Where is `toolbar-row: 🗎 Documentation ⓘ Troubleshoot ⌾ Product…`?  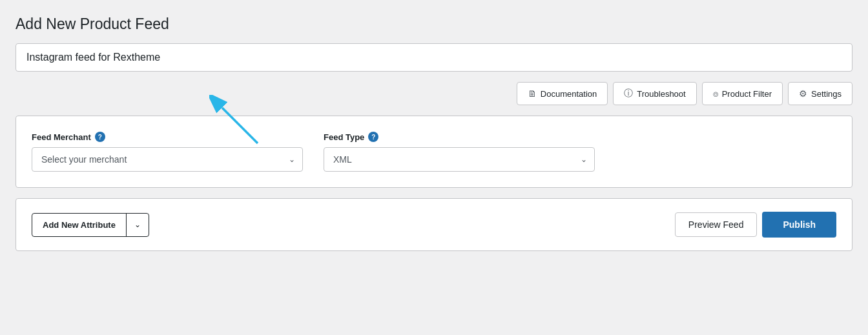 toolbar-row: 🗎 Documentation ⓘ Troubleshoot ⌾ Product… is located at coordinates (434, 94).